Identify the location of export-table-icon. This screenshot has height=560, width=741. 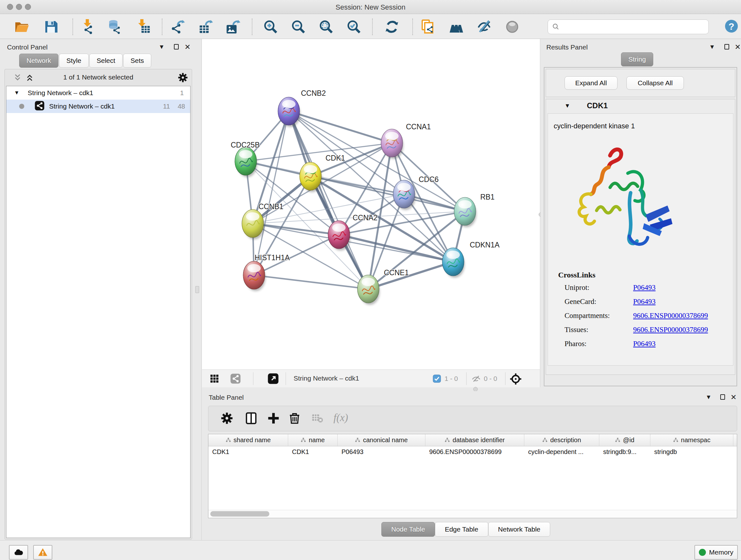
(206, 27).